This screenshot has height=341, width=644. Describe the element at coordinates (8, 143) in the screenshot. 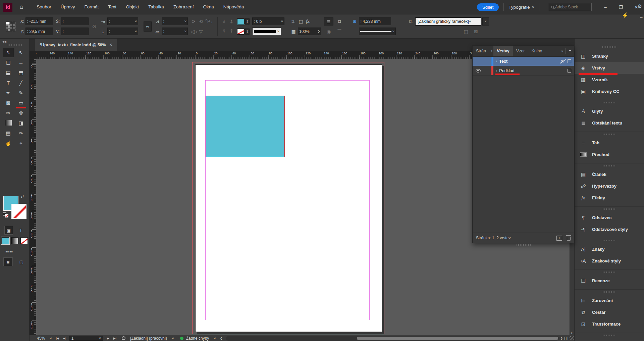

I see `hand-tool: ☝` at that location.